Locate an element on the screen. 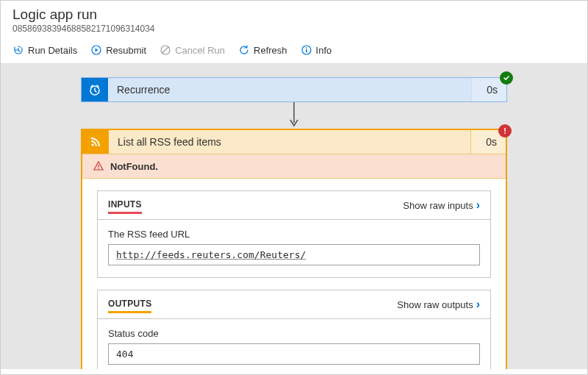 This screenshot has width=588, height=375. cancel-run-label: Cancel Run is located at coordinates (200, 50).